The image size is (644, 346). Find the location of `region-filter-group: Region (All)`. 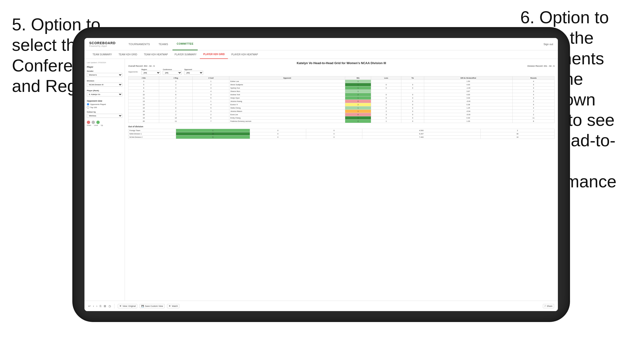

region-filter-group: Region (All) is located at coordinates (151, 72).